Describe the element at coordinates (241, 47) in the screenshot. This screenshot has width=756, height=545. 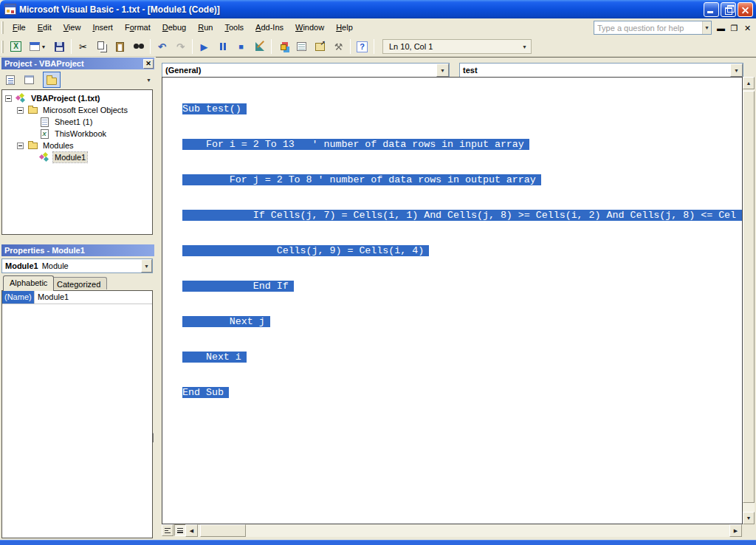
I see `reset-button: ■` at that location.